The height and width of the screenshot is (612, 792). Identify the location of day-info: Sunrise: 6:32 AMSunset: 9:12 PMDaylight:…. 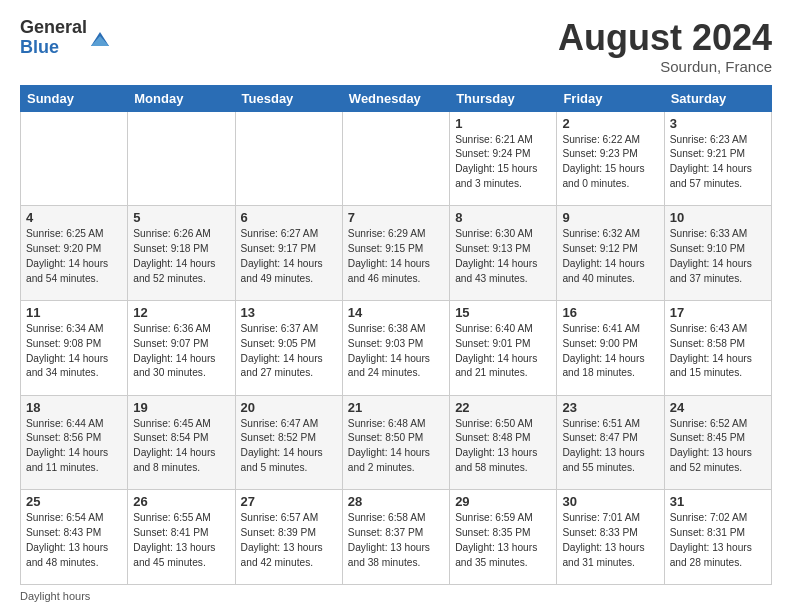
(610, 256).